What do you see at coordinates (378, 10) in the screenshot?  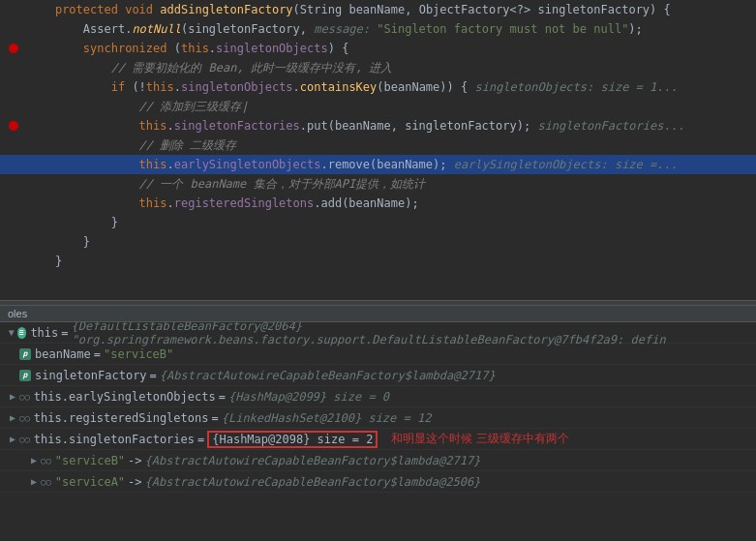 I see `code-line-1: protected void addSingletonFactory(Strin…` at bounding box center [378, 10].